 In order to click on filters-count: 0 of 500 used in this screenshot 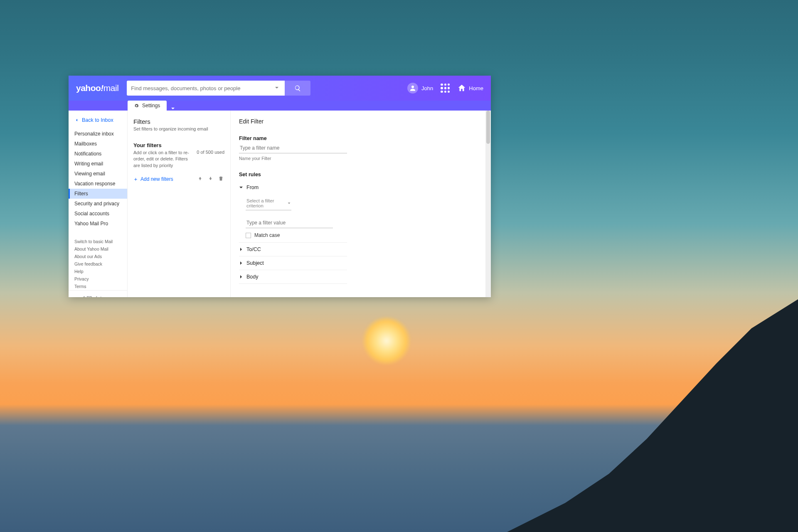, I will do `click(210, 152)`.